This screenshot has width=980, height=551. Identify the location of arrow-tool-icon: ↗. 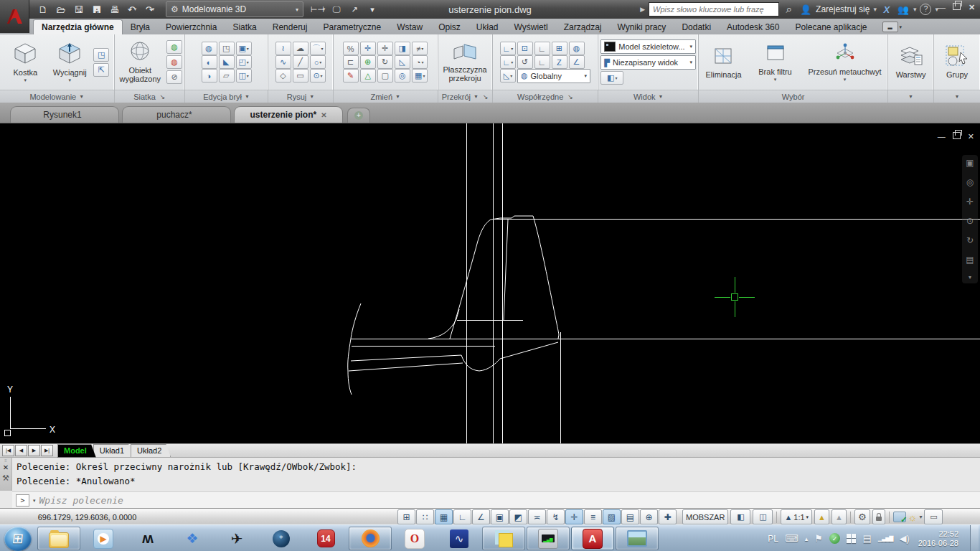
(354, 9).